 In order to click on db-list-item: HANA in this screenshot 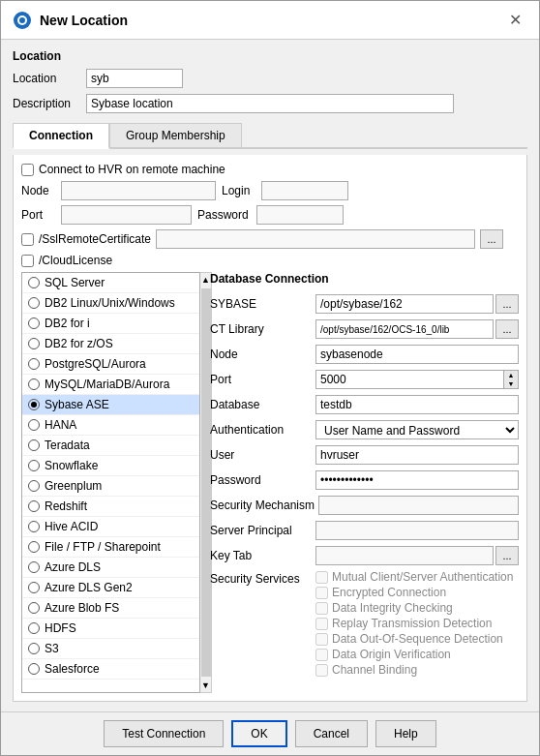, I will do `click(110, 426)`.